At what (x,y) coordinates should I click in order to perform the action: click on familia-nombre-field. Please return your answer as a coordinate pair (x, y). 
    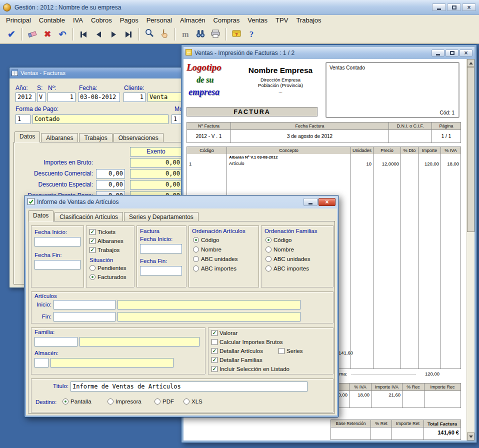
    Looking at the image, I should click on (140, 342).